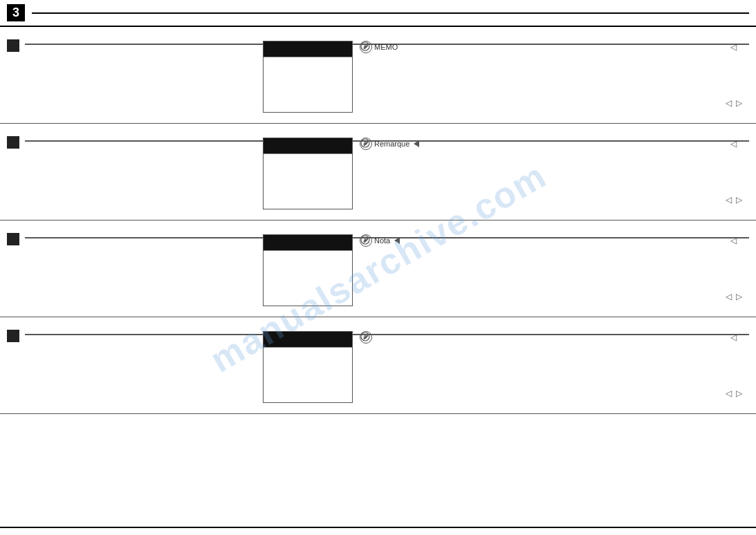 The image size is (756, 535). Describe the element at coordinates (739, 200) in the screenshot. I see `arrow-pair-right-2: ▷` at that location.